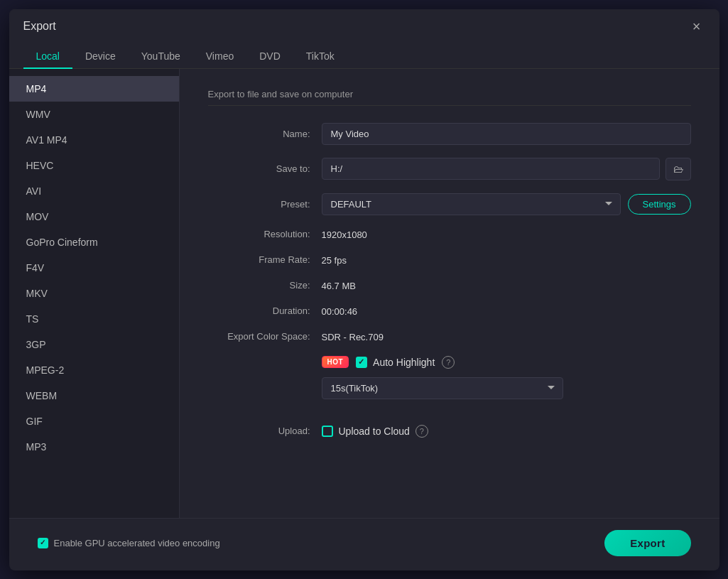 The width and height of the screenshot is (728, 579). I want to click on size-value: 46.7 MB, so click(339, 286).